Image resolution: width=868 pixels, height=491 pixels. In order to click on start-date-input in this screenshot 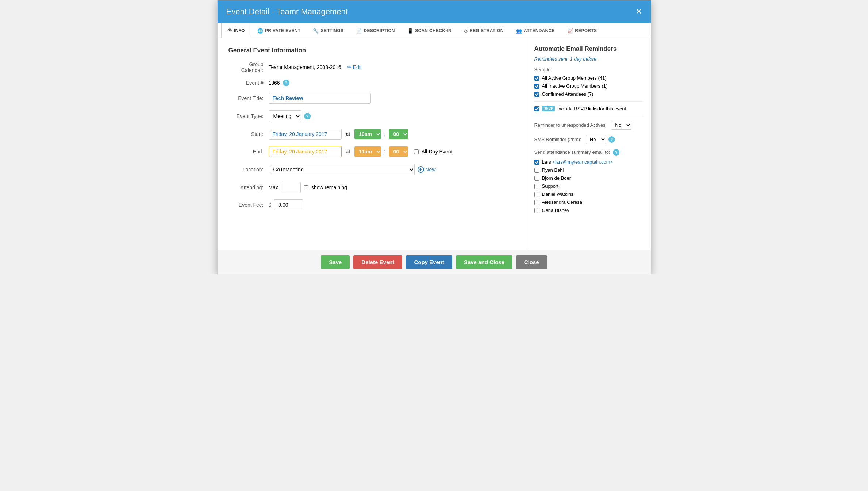, I will do `click(305, 134)`.